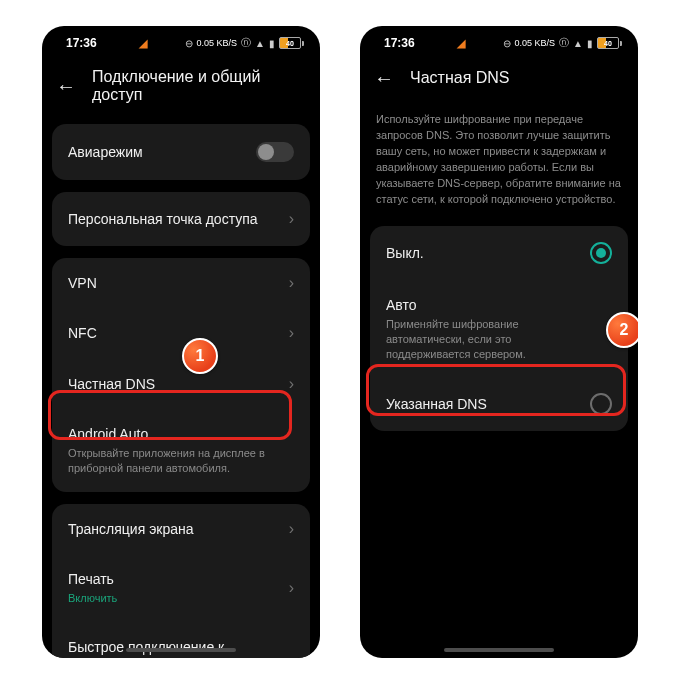 The height and width of the screenshot is (700, 680). What do you see at coordinates (460, 78) in the screenshot?
I see `page-title: Частная DNS` at bounding box center [460, 78].